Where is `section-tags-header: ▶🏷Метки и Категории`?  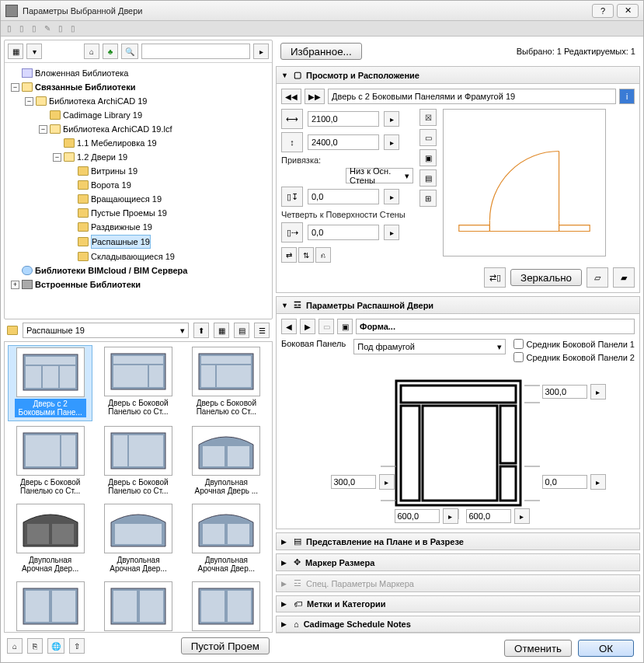
section-tags-header: ▶🏷Метки и Категории is located at coordinates (458, 604).